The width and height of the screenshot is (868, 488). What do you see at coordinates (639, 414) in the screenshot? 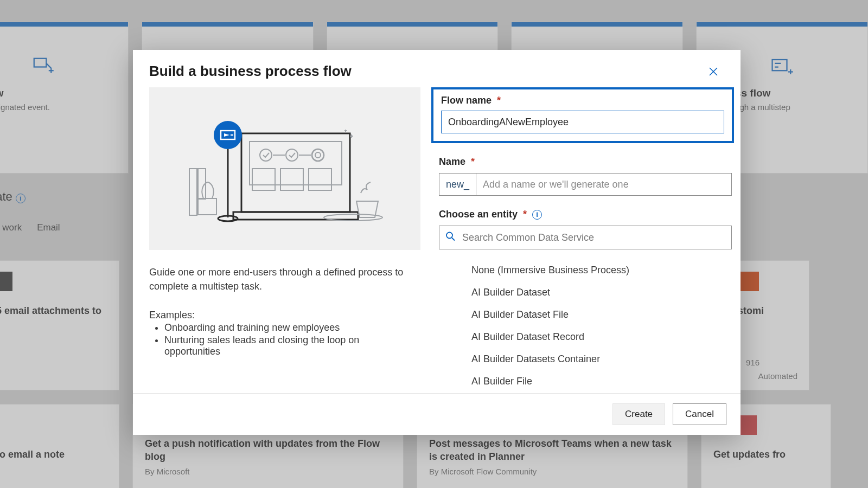
I see `create-button: Create` at bounding box center [639, 414].